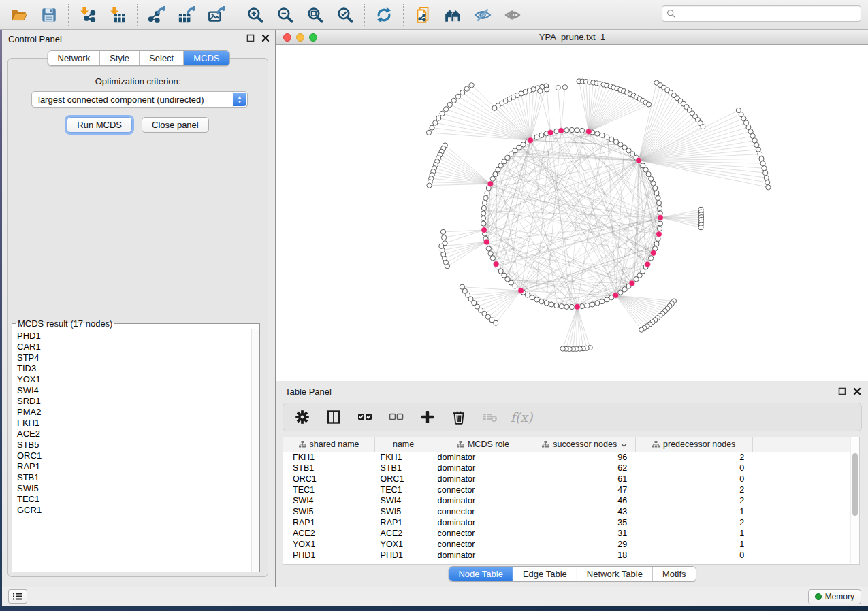 Image resolution: width=868 pixels, height=611 pixels. What do you see at coordinates (572, 574) in the screenshot?
I see `table-tabs: Node Table Edge Table Network Table Moti…` at bounding box center [572, 574].